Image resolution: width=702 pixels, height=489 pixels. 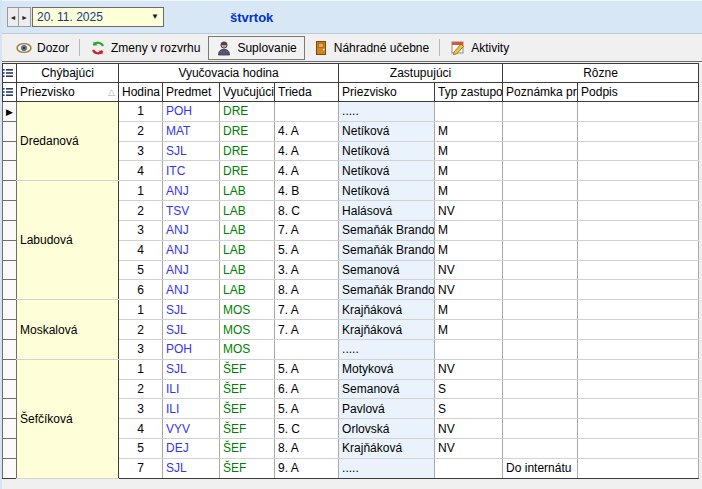 What do you see at coordinates (307, 171) in the screenshot?
I see `class-cell: 4. A` at bounding box center [307, 171].